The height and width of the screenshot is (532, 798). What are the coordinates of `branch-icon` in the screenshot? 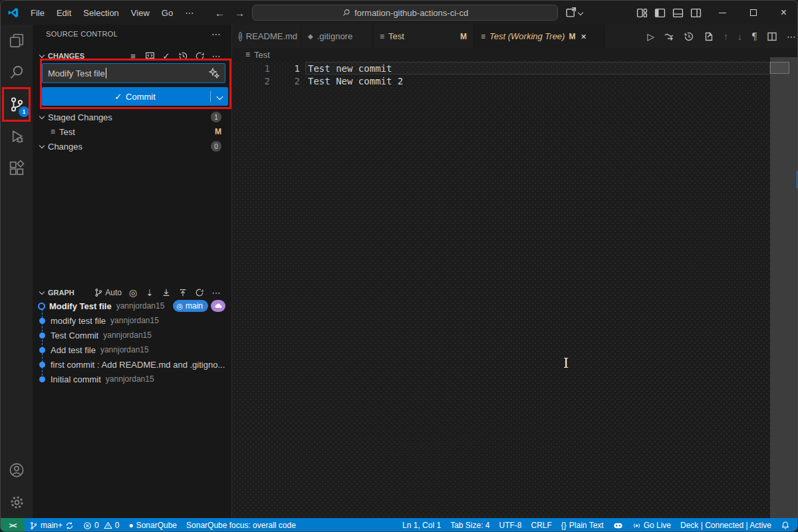 It's located at (33, 525).